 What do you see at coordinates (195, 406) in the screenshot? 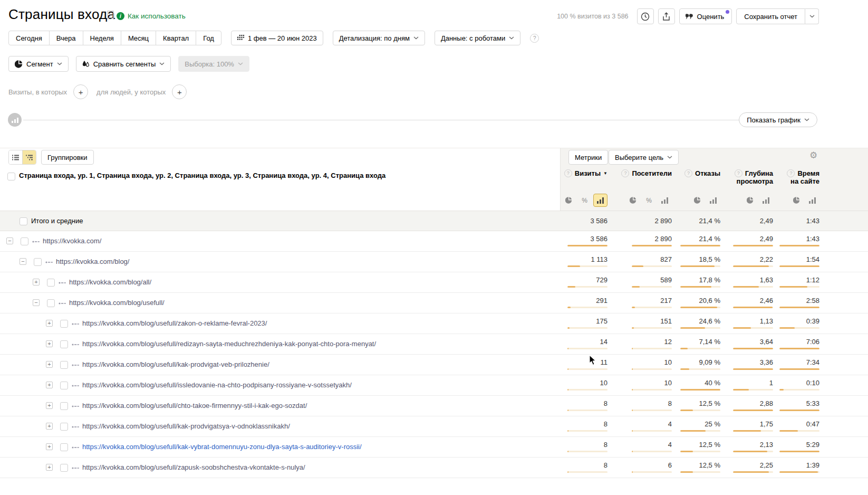
I see `entry-page-url: https://kvokka.com/blog/usefull/chto-tak…` at bounding box center [195, 406].